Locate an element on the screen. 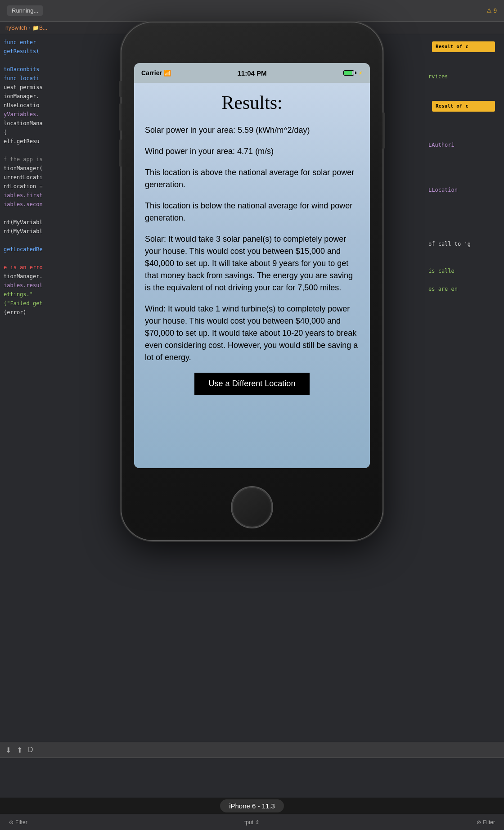 Image resolution: width=504 pixels, height=830 pixels. battery-tip is located at coordinates (356, 73).